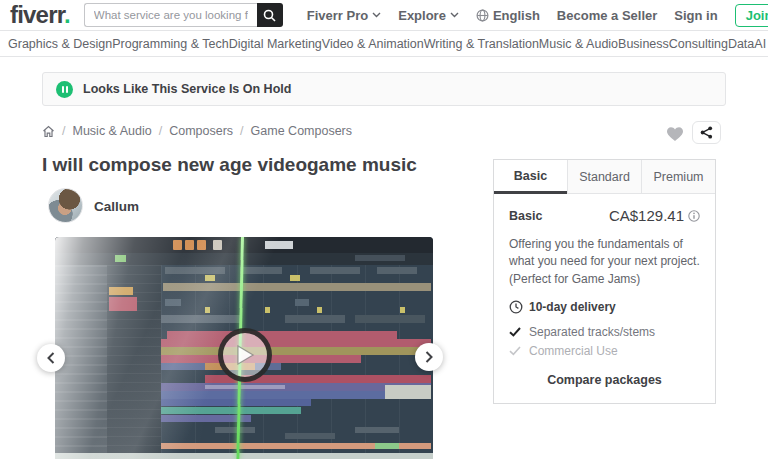  Describe the element at coordinates (270, 16) in the screenshot. I see `search-icon` at that location.